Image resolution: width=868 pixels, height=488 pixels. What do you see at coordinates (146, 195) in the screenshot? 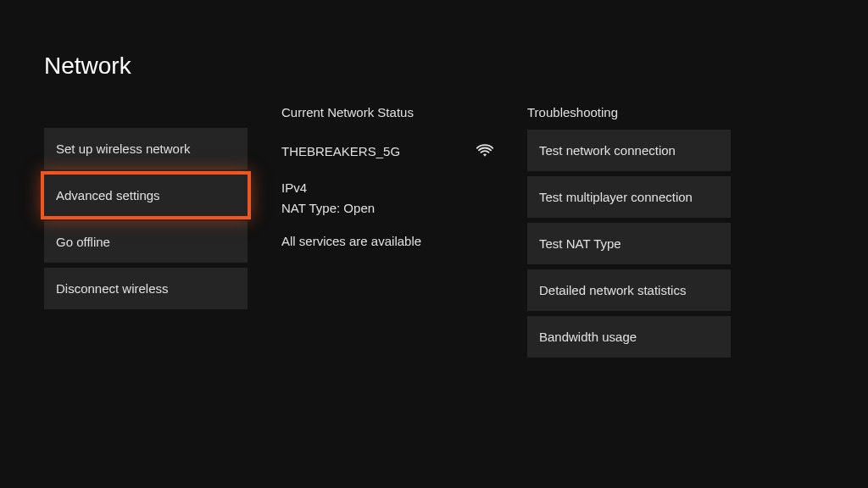
I see `advanced-settings-button: Advanced settings` at bounding box center [146, 195].